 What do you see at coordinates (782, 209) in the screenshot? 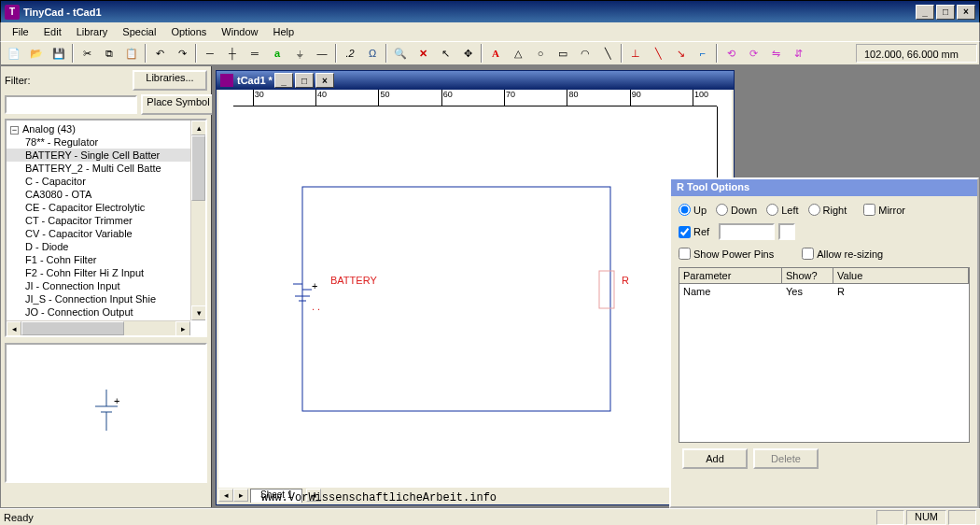
I see `dir-left-radio: Left` at bounding box center [782, 209].